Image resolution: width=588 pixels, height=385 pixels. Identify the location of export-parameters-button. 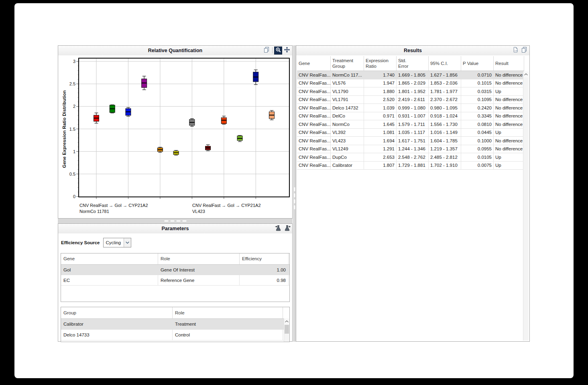
(287, 229).